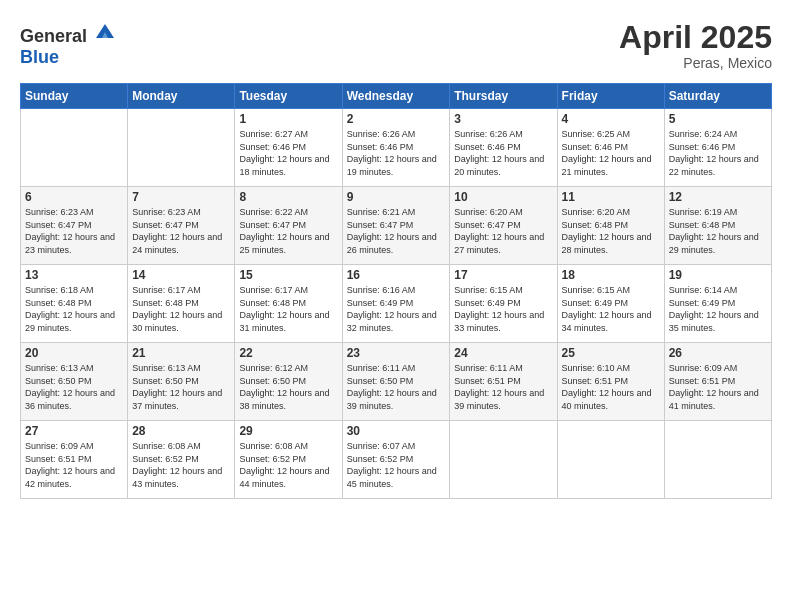  I want to click on table-row: 1Sunrise: 6:27 AMSunset: 6:46 PMDaylight…, so click(288, 148).